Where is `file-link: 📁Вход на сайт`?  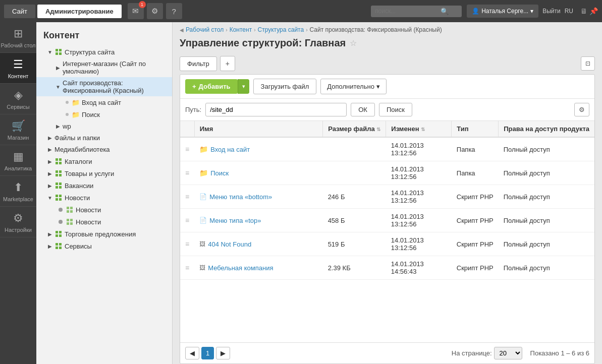
file-link: 📁Вход на сайт is located at coordinates (258, 149).